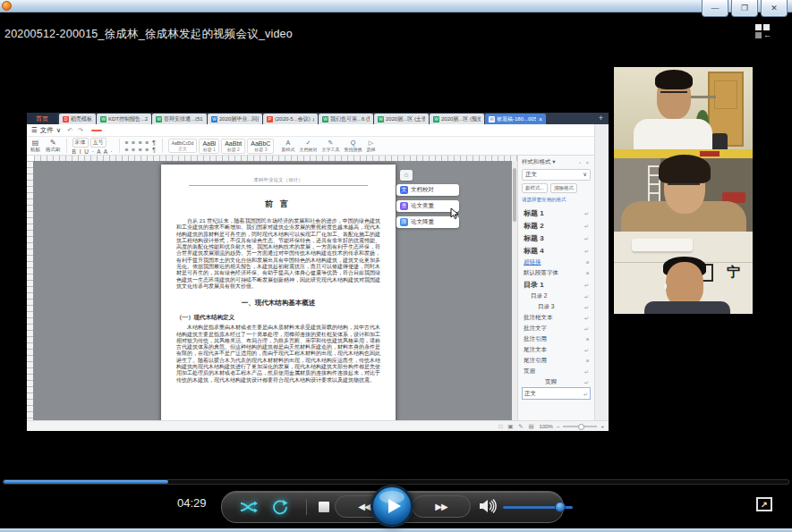  Describe the element at coordinates (585, 163) in the screenshot. I see `styles-panel-close-icon: ▫ ×` at that location.